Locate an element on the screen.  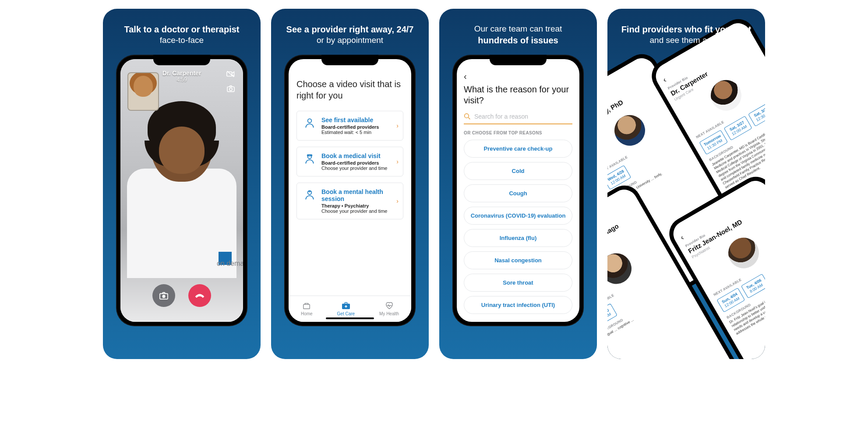
panel-caption: Find providers who fit you best and see … is located at coordinates (687, 32).